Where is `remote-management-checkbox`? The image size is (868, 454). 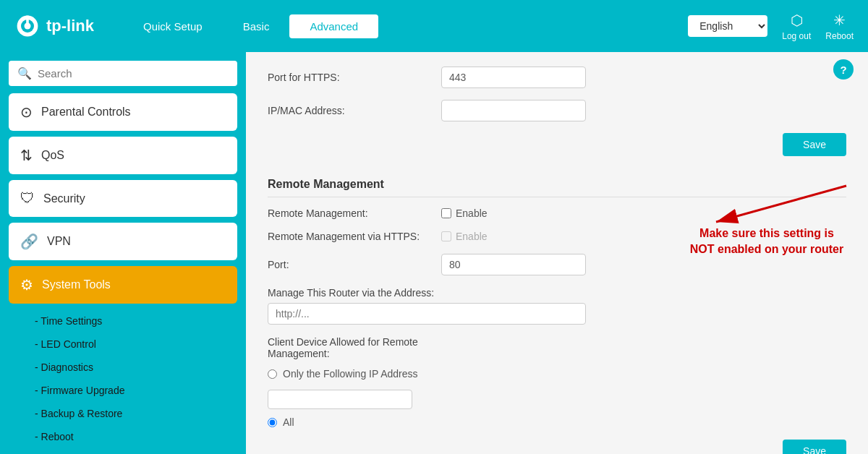
remote-management-checkbox is located at coordinates (446, 213).